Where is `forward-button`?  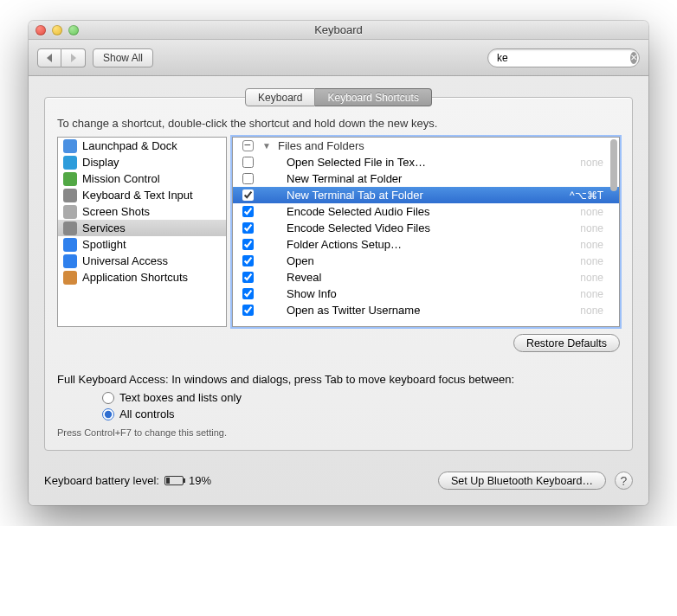 forward-button is located at coordinates (74, 58).